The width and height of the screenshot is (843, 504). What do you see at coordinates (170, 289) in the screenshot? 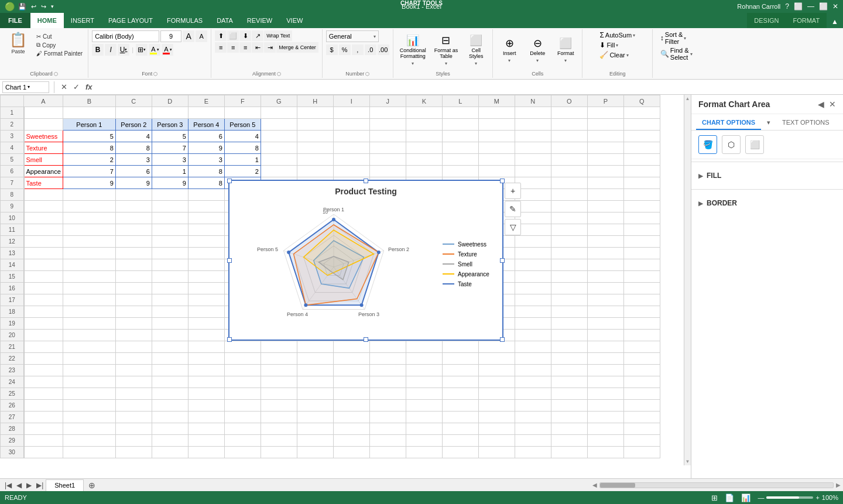
I see `cell-D16` at bounding box center [170, 289].